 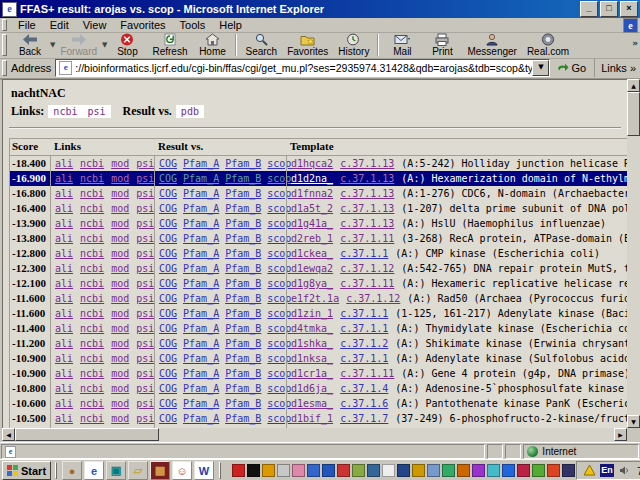 I want to click on menubar-grab-handle, so click(x=4, y=25).